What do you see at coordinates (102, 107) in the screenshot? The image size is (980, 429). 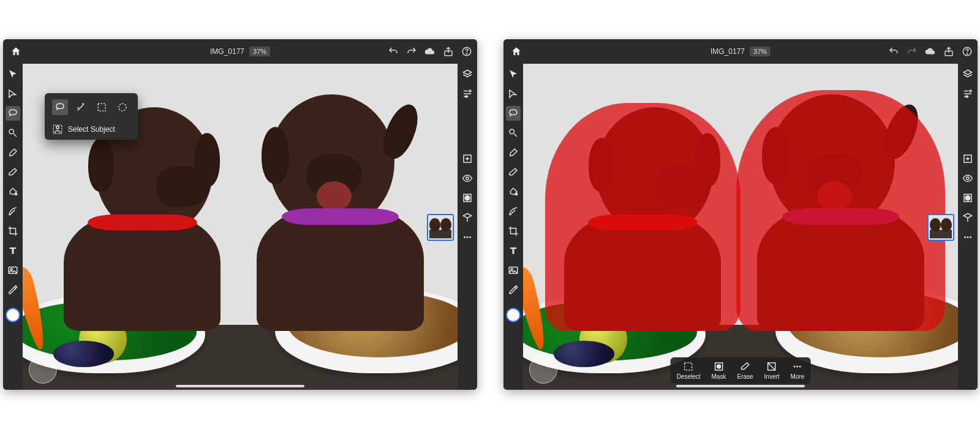 I see `rect-marquee-option-icon` at bounding box center [102, 107].